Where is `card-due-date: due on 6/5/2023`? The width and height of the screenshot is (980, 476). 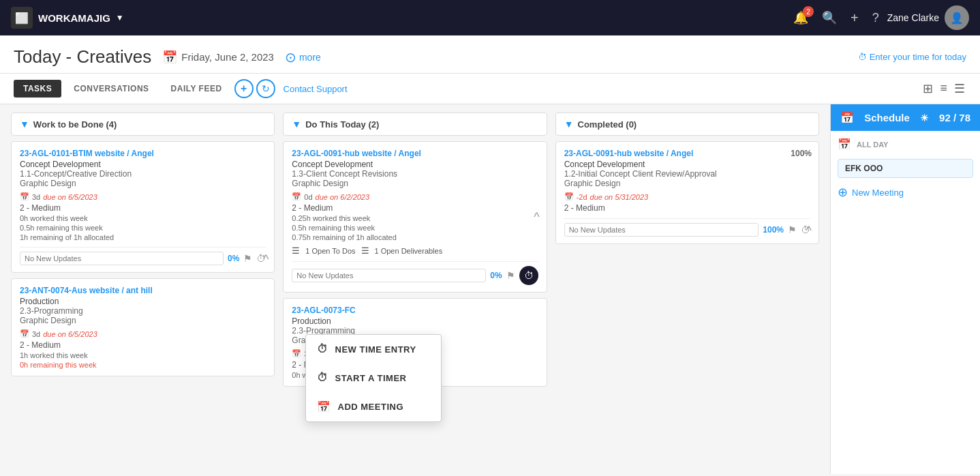 card-due-date: due on 6/5/2023 is located at coordinates (70, 197).